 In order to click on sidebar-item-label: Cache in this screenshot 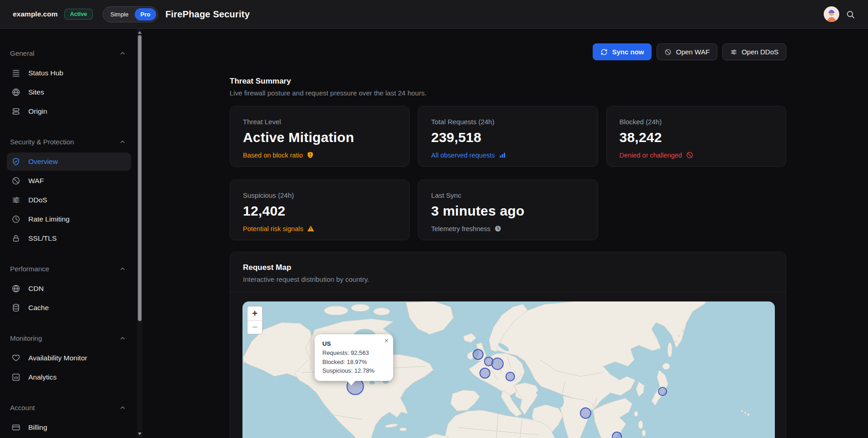, I will do `click(38, 308)`.